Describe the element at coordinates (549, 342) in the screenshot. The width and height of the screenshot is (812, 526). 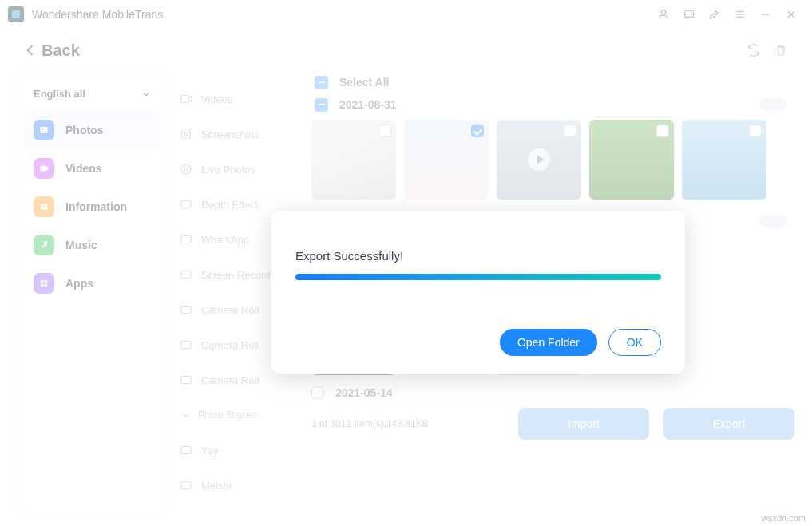
I see `open-folder-button: Open Folder` at that location.